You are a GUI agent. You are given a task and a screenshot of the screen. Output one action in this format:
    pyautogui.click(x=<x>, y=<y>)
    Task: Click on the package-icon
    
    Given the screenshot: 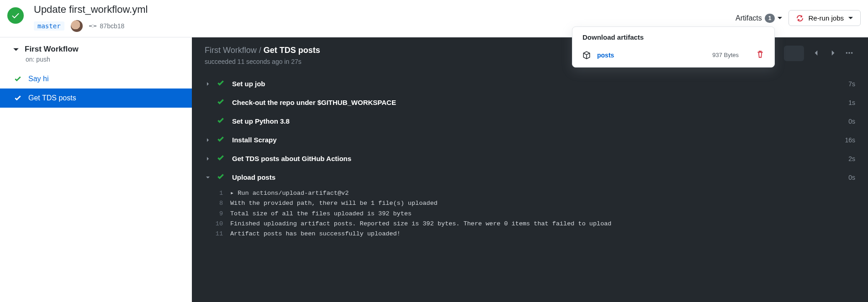 What is the action you would take?
    pyautogui.click(x=587, y=55)
    